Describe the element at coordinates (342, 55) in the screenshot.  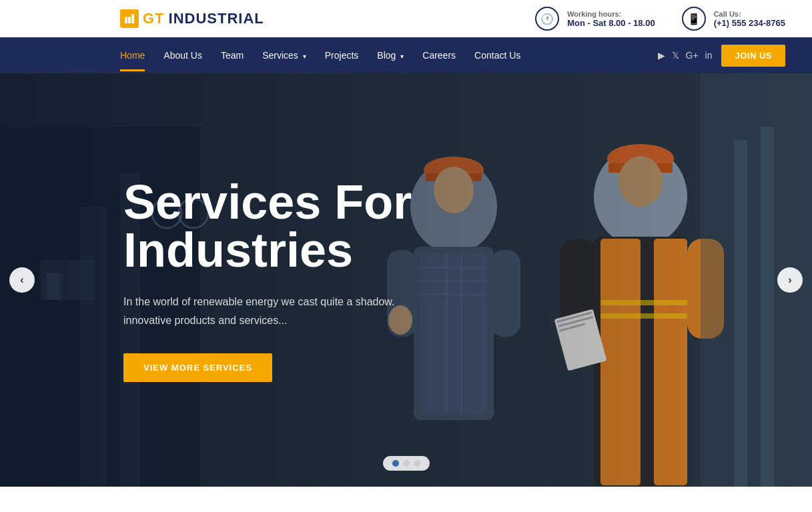
I see `nav-link-projects: Projects` at that location.